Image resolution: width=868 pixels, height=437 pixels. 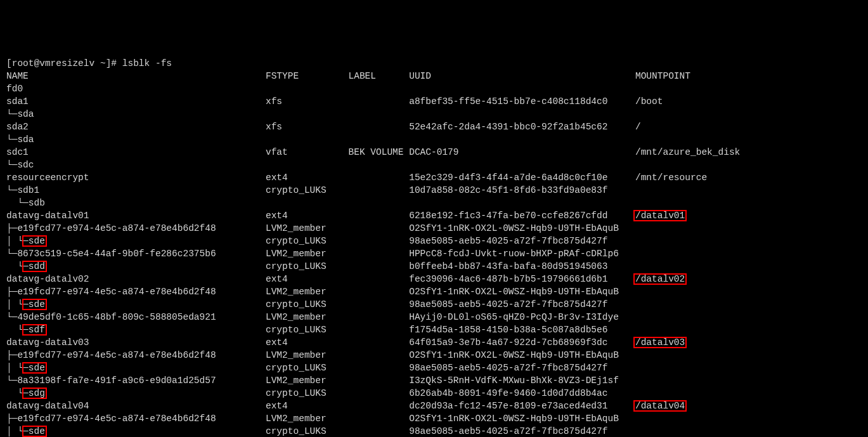 I want to click on terminal-line: └─sdb1 crypto_LUKS 10d7a858-082c-45f1-8f…, so click(x=434, y=190).